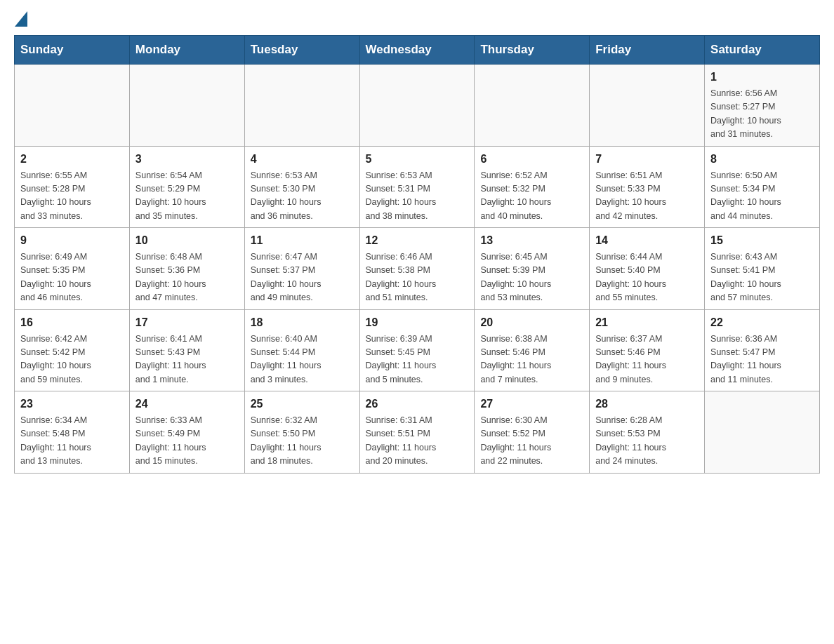 The width and height of the screenshot is (834, 644). What do you see at coordinates (417, 323) in the screenshot?
I see `day-number: 19` at bounding box center [417, 323].